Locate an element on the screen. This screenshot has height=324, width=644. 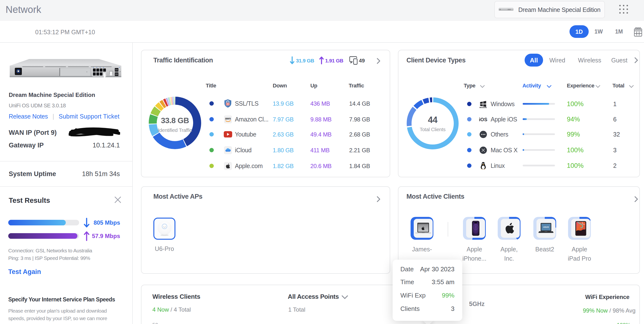
svg-text: aws is located at coordinates (228, 119).